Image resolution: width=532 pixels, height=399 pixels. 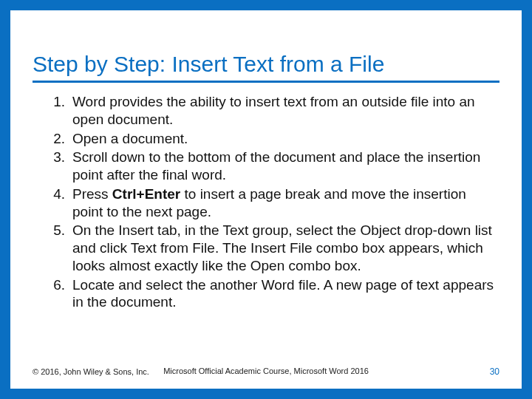 I want to click on step-text: On the Insert tab, in the Text group, se…, so click(x=282, y=248).